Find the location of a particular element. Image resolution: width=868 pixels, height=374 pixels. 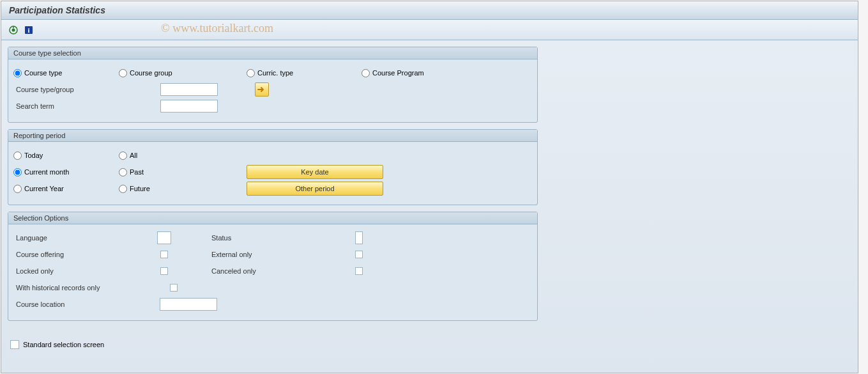

input-course-type-group is located at coordinates (189, 90).